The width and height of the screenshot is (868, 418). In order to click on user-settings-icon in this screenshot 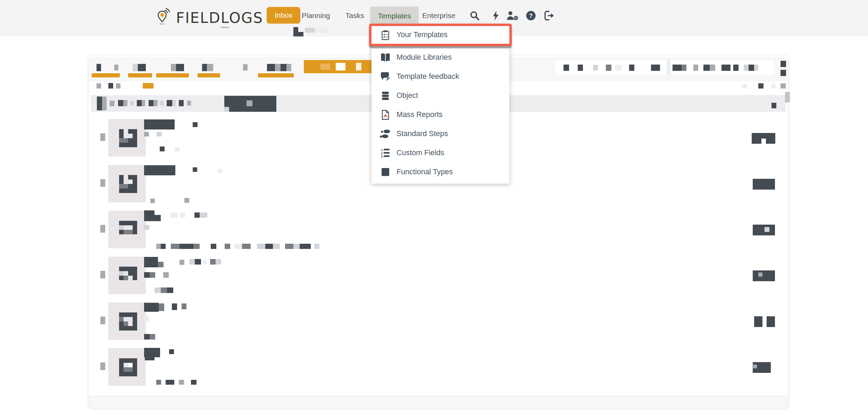, I will do `click(511, 16)`.